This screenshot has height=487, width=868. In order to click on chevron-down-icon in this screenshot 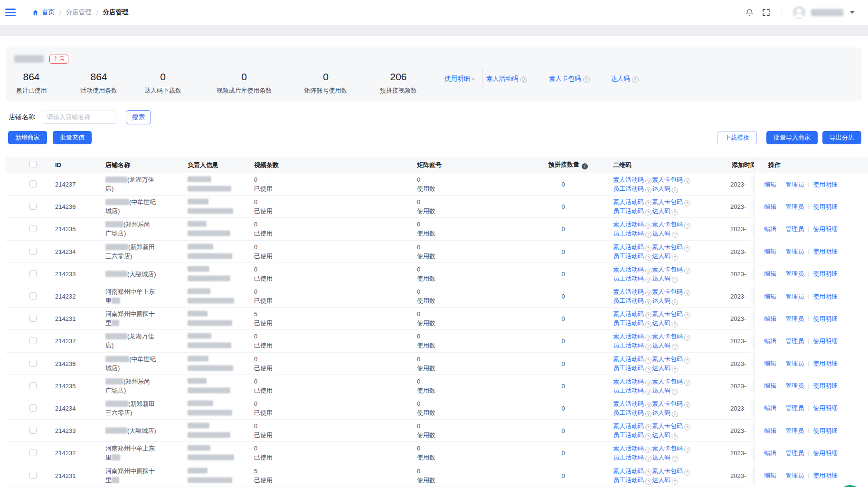, I will do `click(852, 12)`.